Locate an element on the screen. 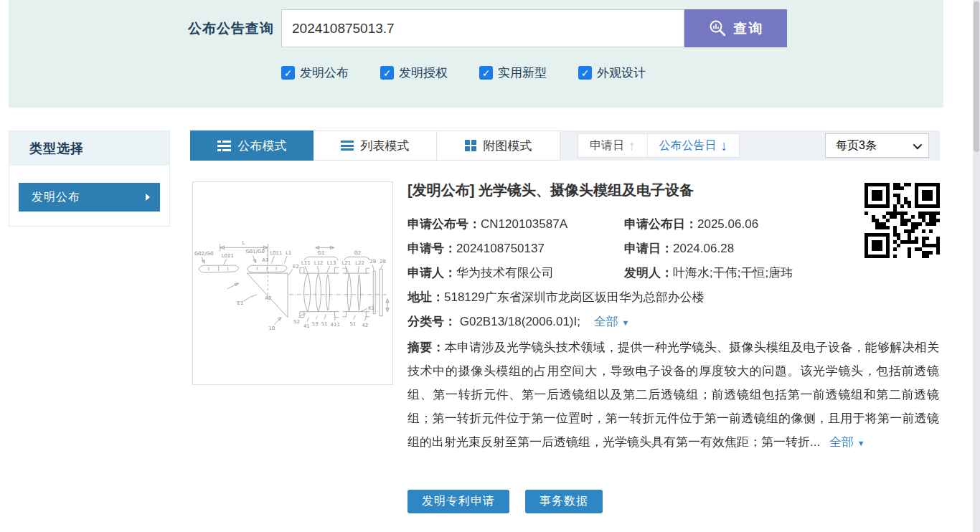  sort-label: 申请日 is located at coordinates (607, 146).